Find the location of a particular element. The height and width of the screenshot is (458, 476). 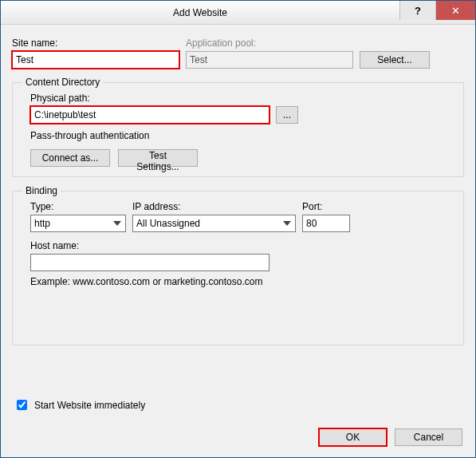

binding-port-label: Port: is located at coordinates (326, 207).